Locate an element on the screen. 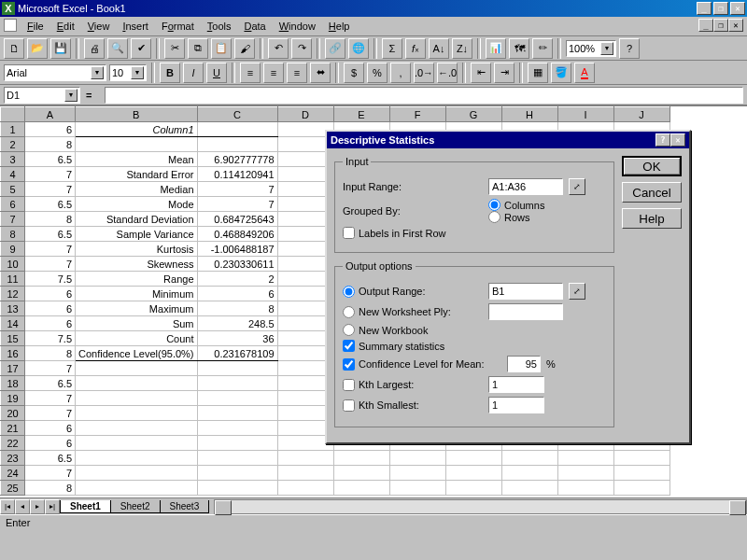 The image size is (747, 560). column-header-J: J is located at coordinates (641, 115).